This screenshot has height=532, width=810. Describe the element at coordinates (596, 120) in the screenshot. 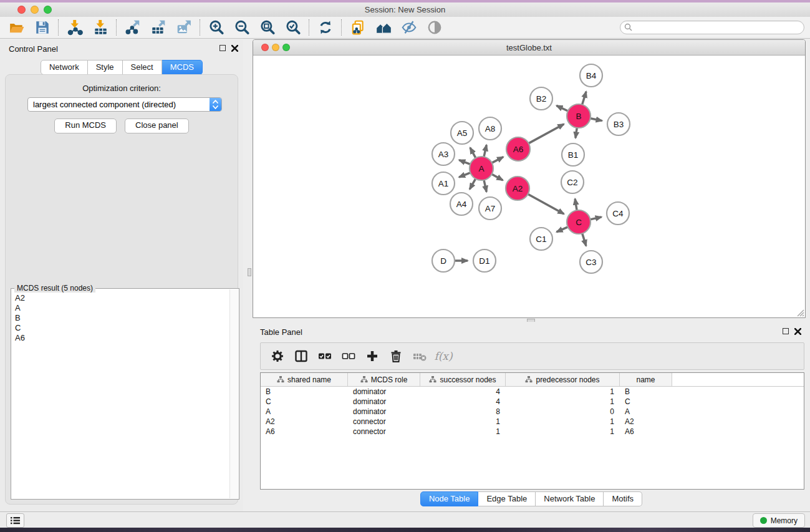

I see `graph-edge-B-B3` at that location.